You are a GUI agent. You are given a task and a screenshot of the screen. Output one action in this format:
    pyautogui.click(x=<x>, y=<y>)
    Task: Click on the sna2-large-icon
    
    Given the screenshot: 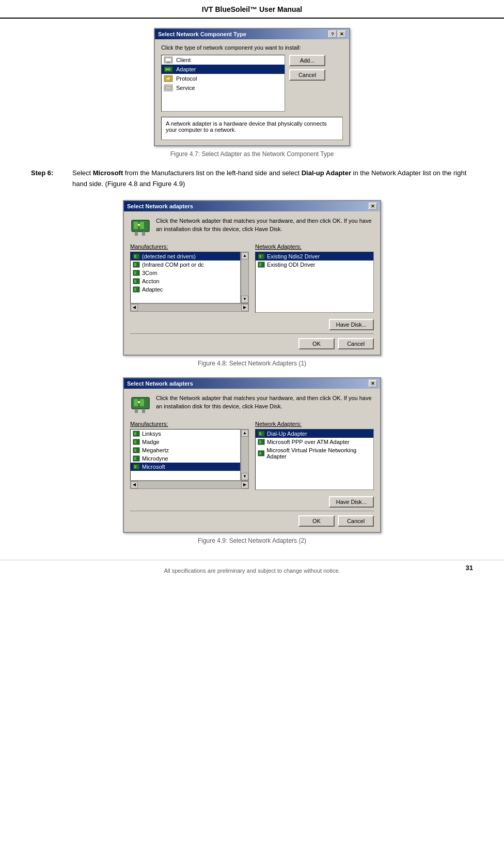 What is the action you would take?
    pyautogui.click(x=140, y=404)
    